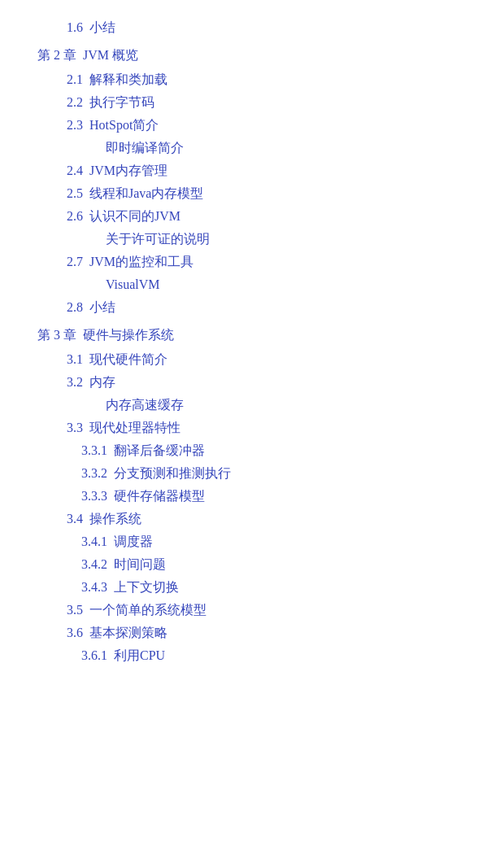 Image resolution: width=487 pixels, height=868 pixels. Describe the element at coordinates (146, 587) in the screenshot. I see `toc-subsection-label: 上下文切换` at that location.